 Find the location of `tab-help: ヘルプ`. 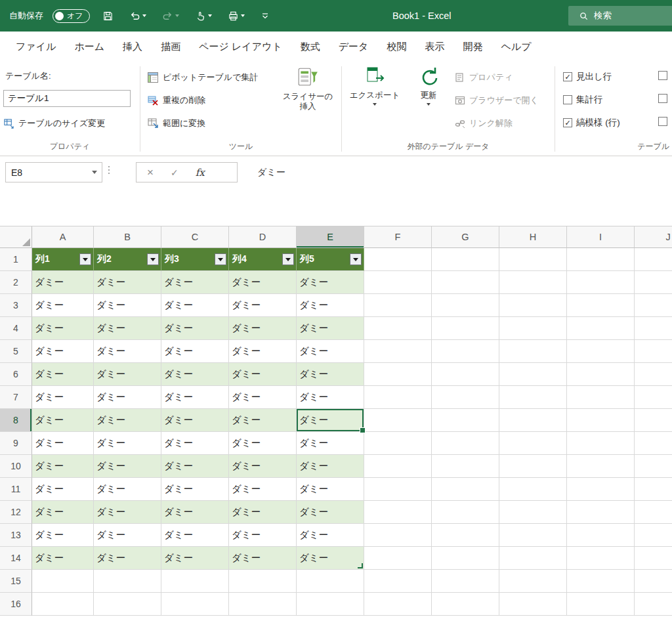

tab-help: ヘルプ is located at coordinates (516, 47).